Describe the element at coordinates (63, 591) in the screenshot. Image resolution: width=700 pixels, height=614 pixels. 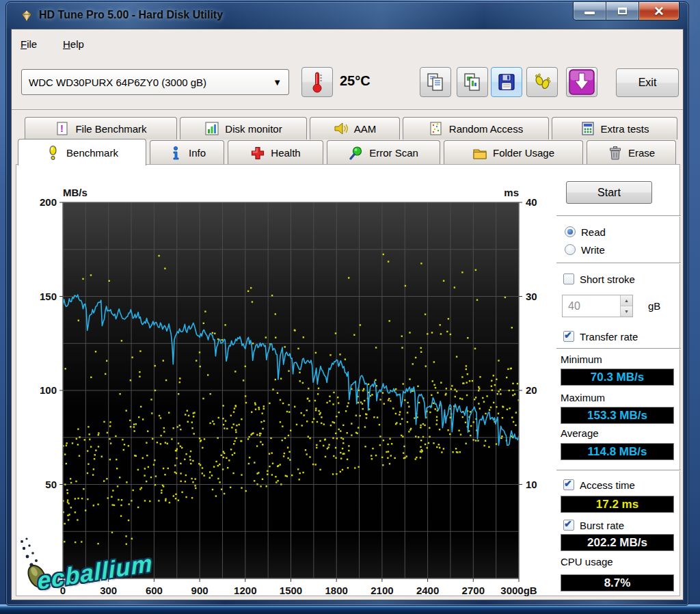
I see `x-tick-label: 0` at that location.